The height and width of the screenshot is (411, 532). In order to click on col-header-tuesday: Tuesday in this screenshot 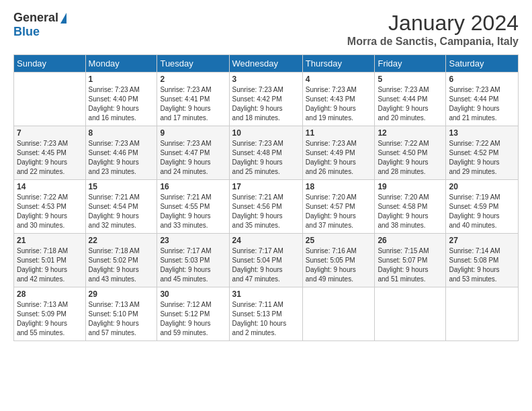, I will do `click(193, 64)`.